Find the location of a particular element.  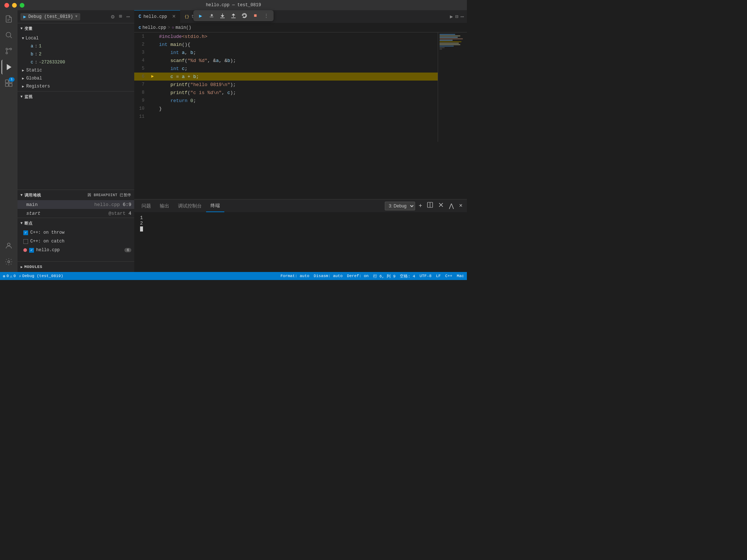

maximize-panel-button: ⋀ is located at coordinates (452, 206).